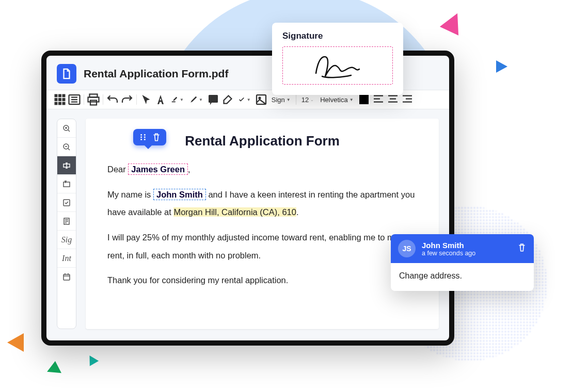  What do you see at coordinates (261, 100) in the screenshot?
I see `image-icon` at bounding box center [261, 100].